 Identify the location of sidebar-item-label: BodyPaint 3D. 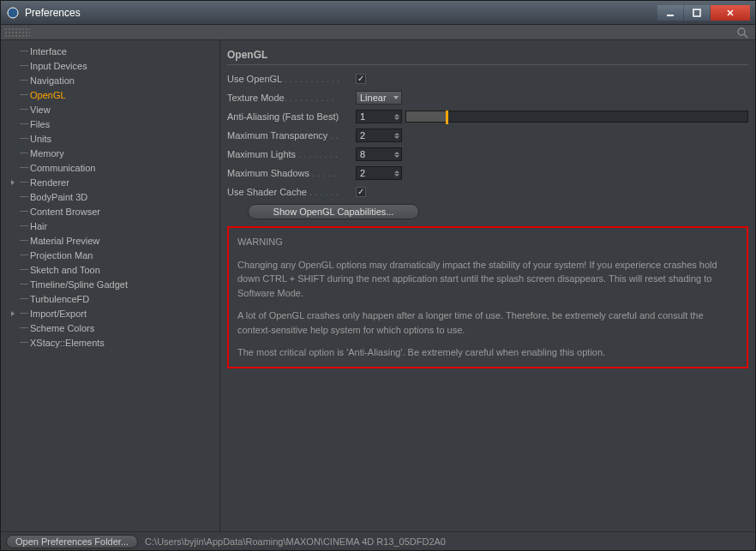
(58, 197).